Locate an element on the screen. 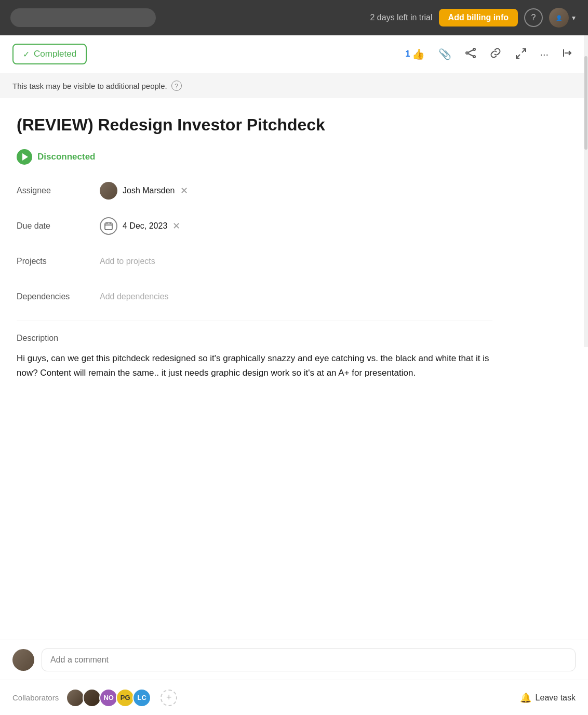 The height and width of the screenshot is (715, 588). paperclip-icon: 📎 is located at coordinates (445, 54).